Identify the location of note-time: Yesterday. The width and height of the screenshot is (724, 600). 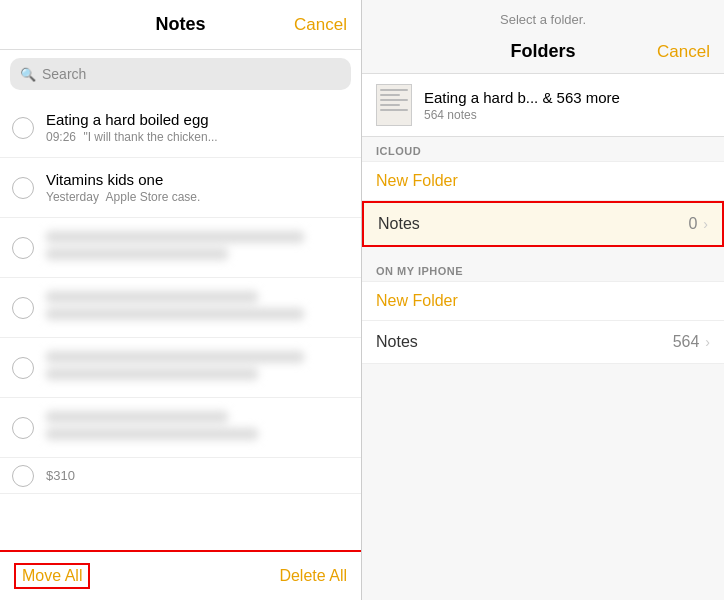
(72, 197).